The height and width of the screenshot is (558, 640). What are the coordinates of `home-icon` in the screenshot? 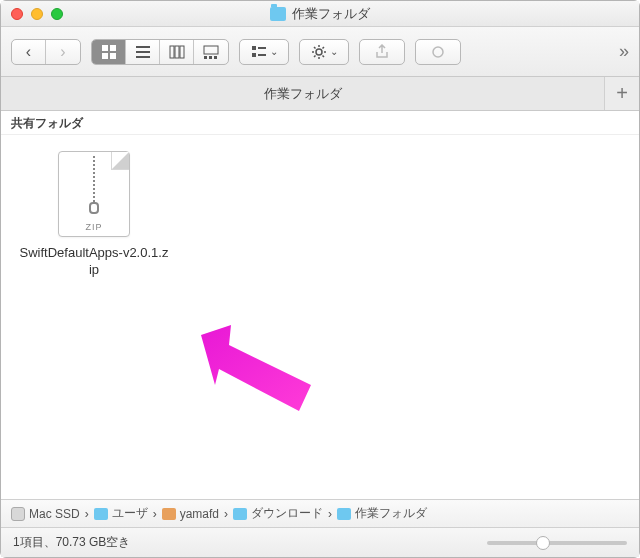 It's located at (169, 514).